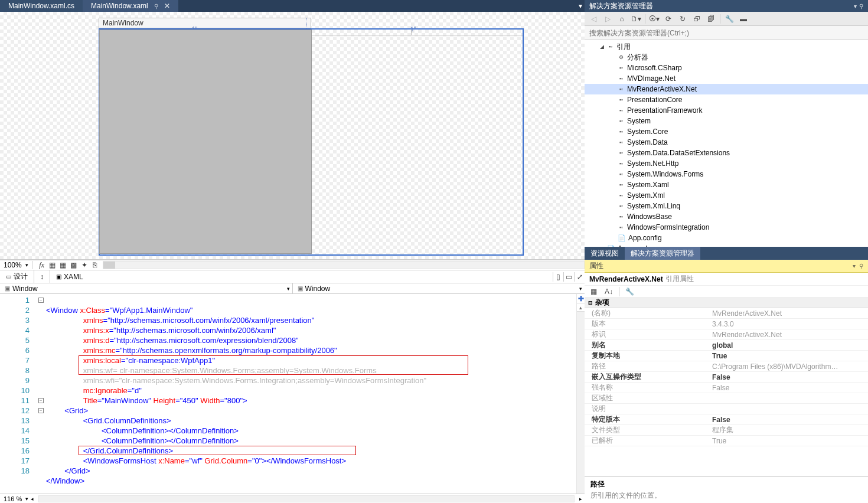 This screenshot has height=503, width=868. I want to click on property-row: 文件类型程序集, so click(726, 430).